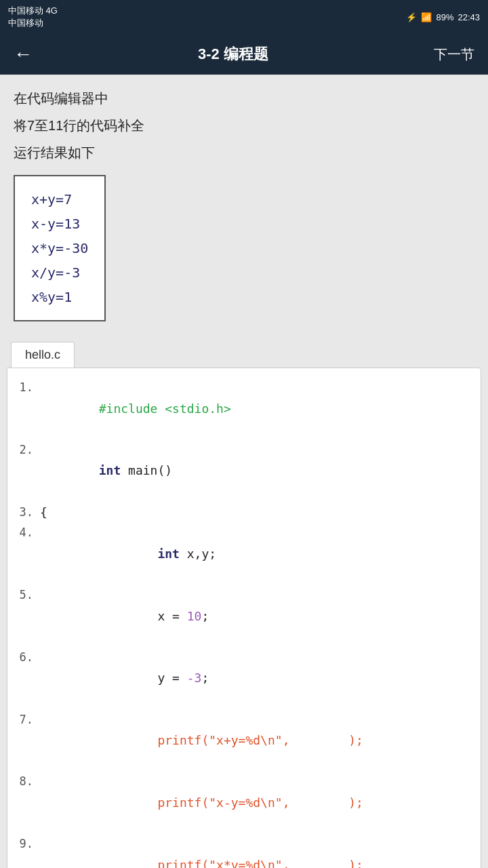 Image resolution: width=488 pixels, height=868 pixels. I want to click on code-line-8: 8. printf("x-y=%d\n", );, so click(244, 803).